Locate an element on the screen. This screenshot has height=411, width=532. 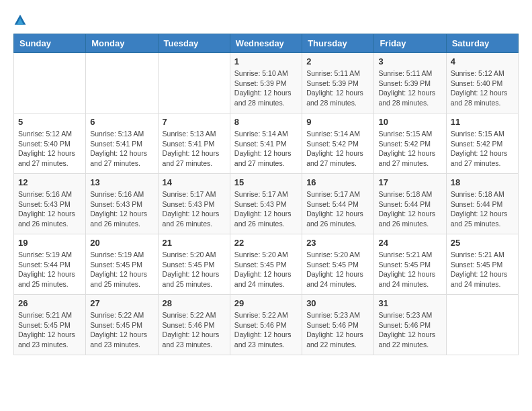
calendar-cell: 23Sunrise: 5:20 AMSunset: 5:45 PMDayligh… is located at coordinates (339, 265).